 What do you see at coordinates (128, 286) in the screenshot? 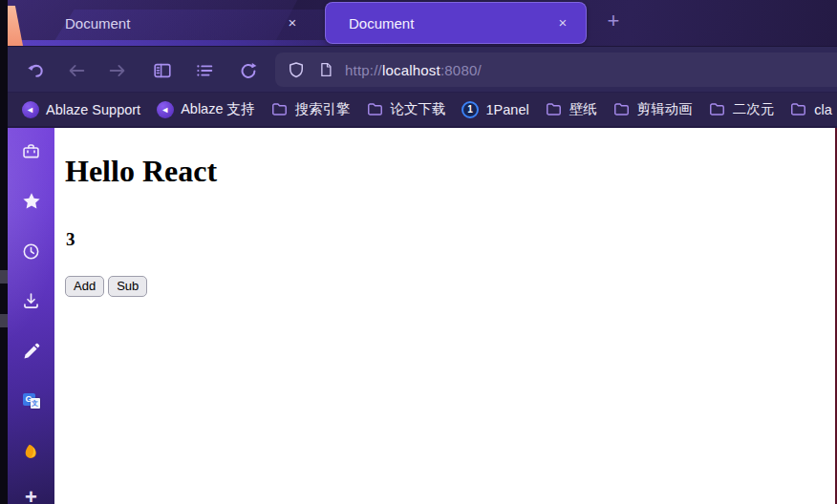
I see `sub-button: Sub` at bounding box center [128, 286].